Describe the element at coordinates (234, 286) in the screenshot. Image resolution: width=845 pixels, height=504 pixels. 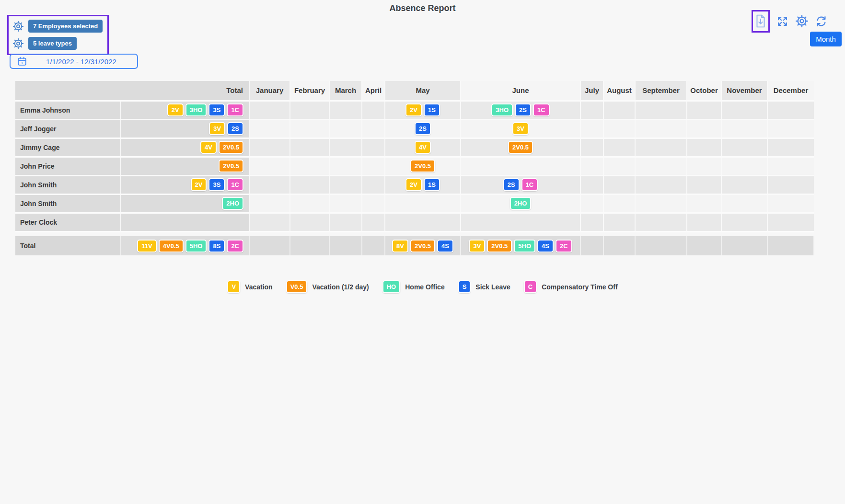
I see `legend-badge-v: V` at that location.